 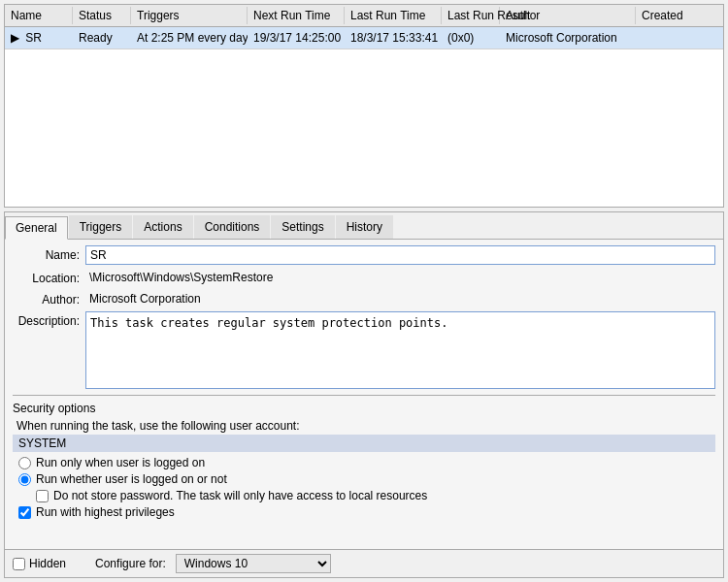 I want to click on tab-conditions: Conditions, so click(x=233, y=227).